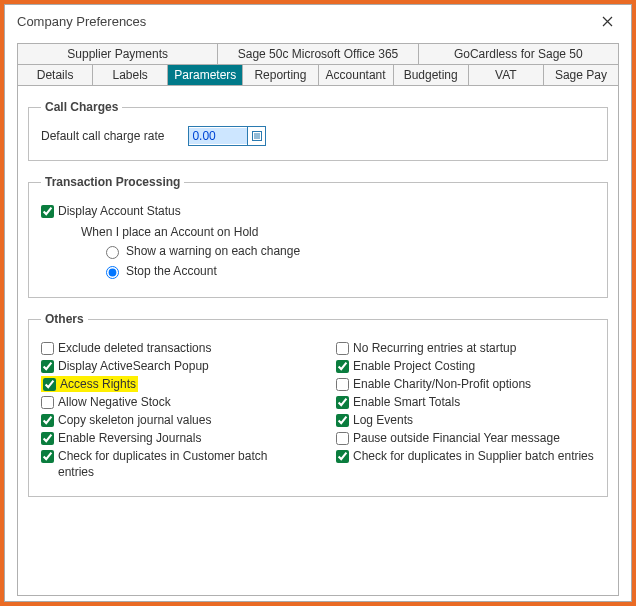  What do you see at coordinates (82, 107) in the screenshot?
I see `legend-call-charges: Call Charges` at bounding box center [82, 107].